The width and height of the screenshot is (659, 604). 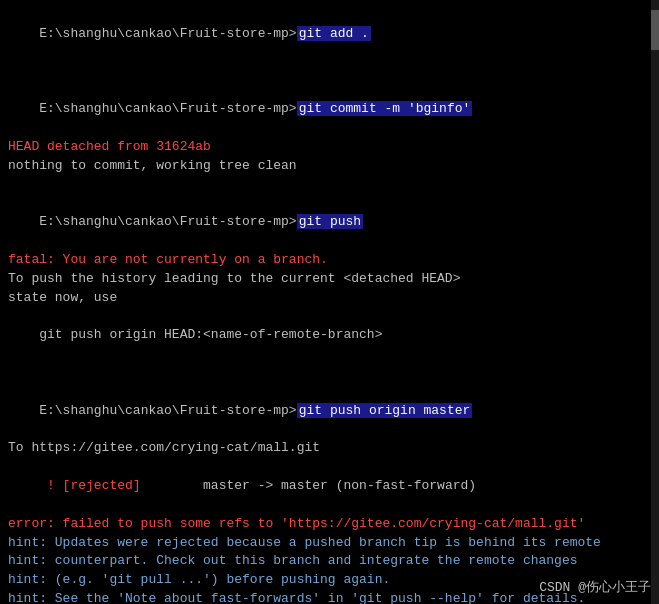 What do you see at coordinates (334, 34) in the screenshot?
I see `cmd-1: git add .` at bounding box center [334, 34].